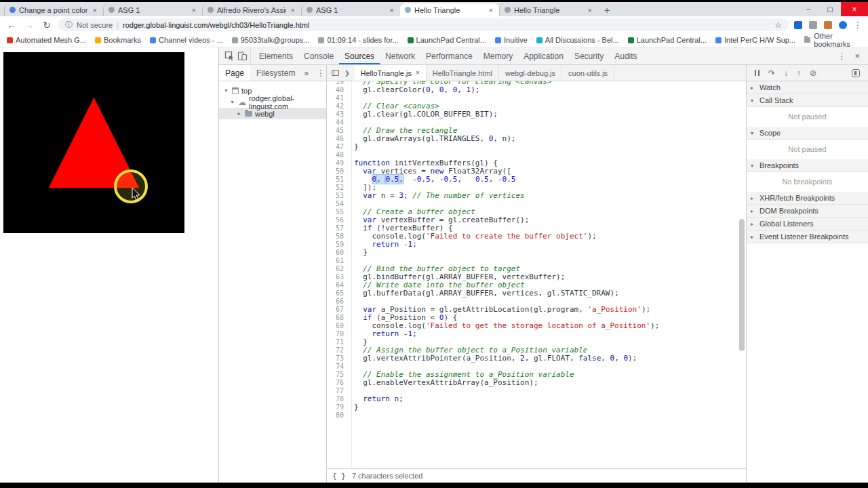  What do you see at coordinates (449, 56) in the screenshot?
I see `devtools-tab-performance: Performance` at bounding box center [449, 56].